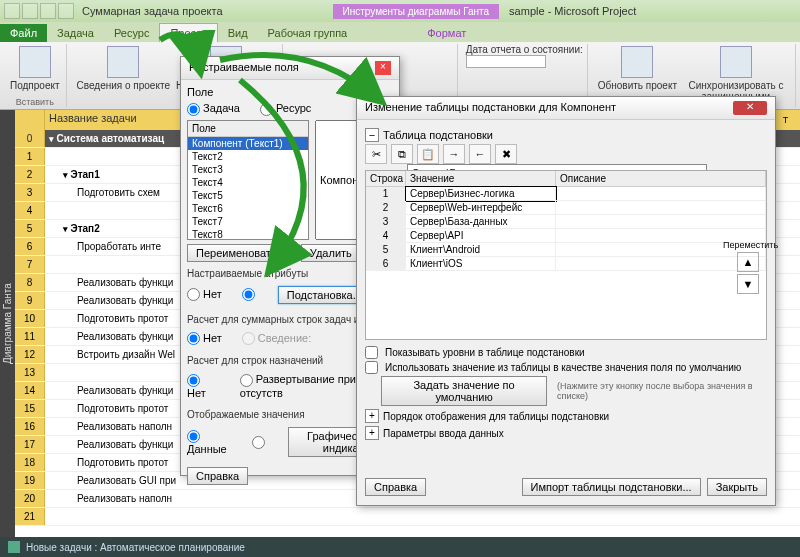 The width and height of the screenshot is (800, 557). I want to click on col-value: Значение, so click(481, 178).